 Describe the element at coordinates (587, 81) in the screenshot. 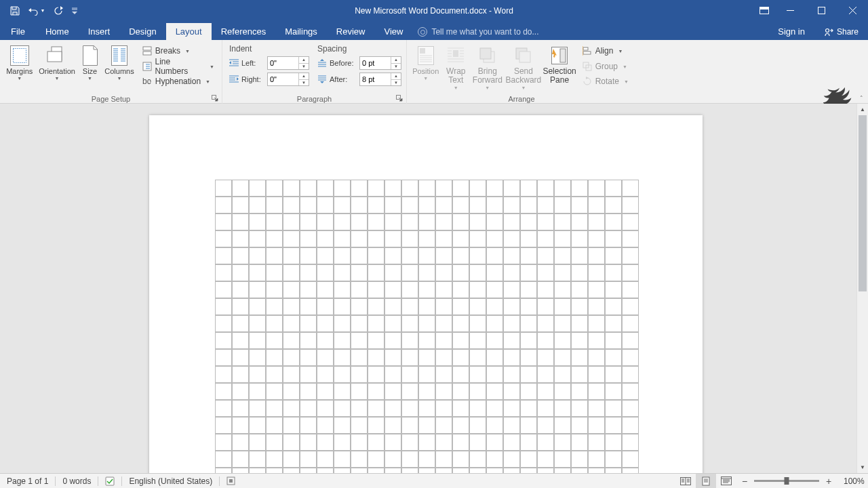

I see `rotate-icon` at that location.